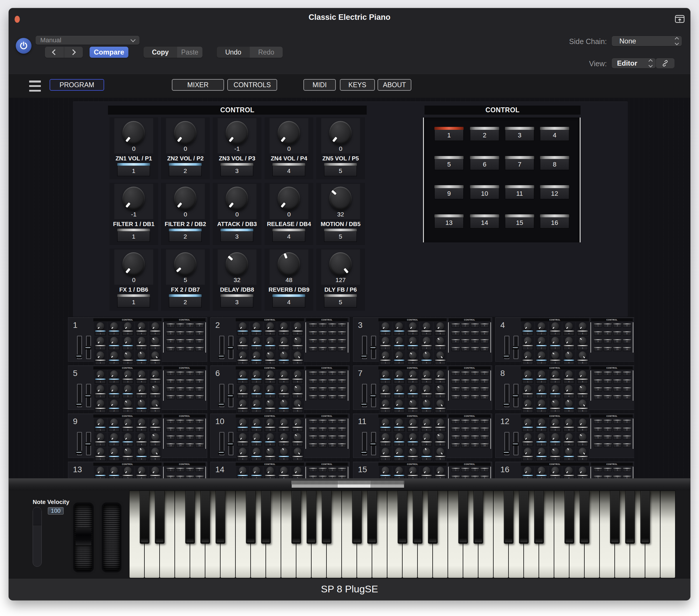  I want to click on mini-pad-button: 4, so click(485, 470).